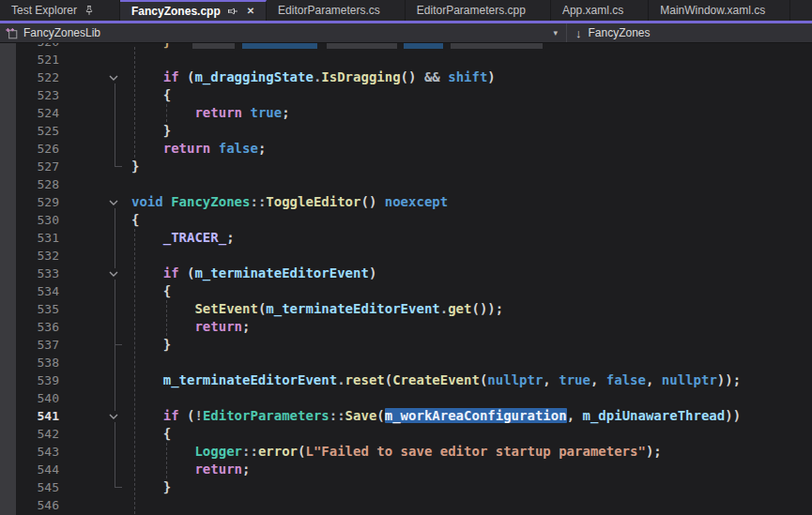 The height and width of the screenshot is (515, 812). Describe the element at coordinates (471, 10) in the screenshot. I see `tab-label: EditorParameters.cpp` at that location.